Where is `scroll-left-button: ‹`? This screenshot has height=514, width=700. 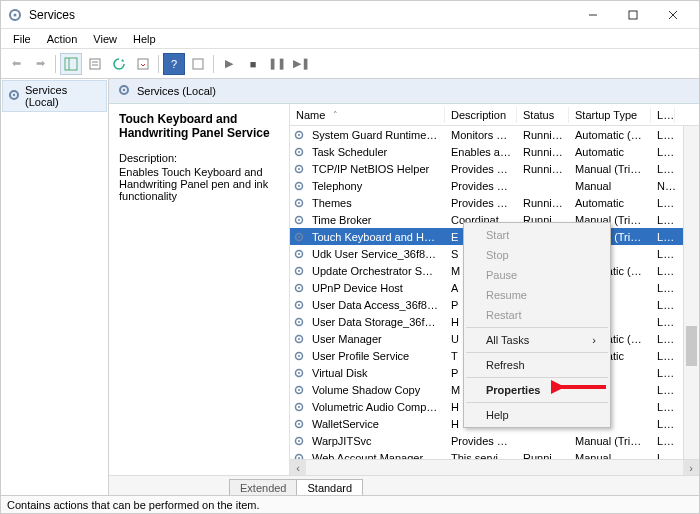
scroll-left-button: ‹ is located at coordinates (298, 468).